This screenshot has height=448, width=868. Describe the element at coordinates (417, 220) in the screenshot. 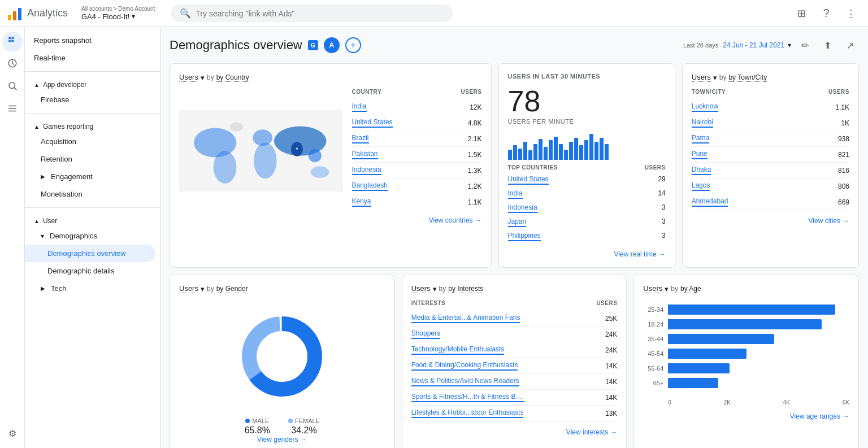

I see `view-countries-link: View countries →` at that location.